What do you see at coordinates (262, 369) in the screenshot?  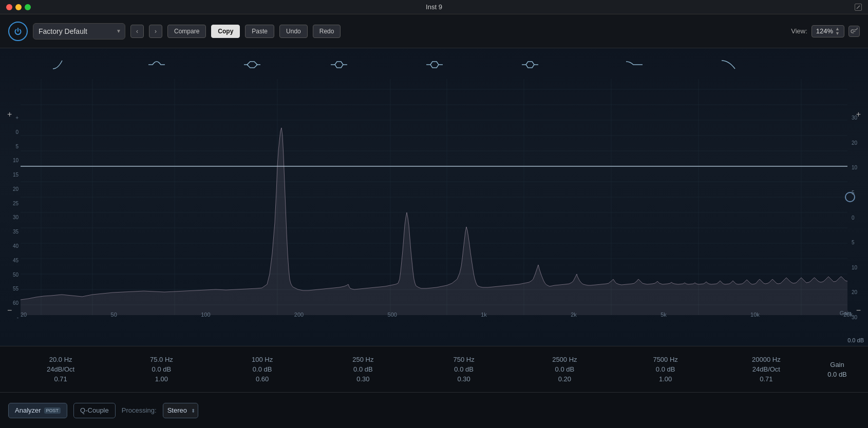 I see `band-3-info: 100 Hz 0.0 dB 0.60` at bounding box center [262, 369].